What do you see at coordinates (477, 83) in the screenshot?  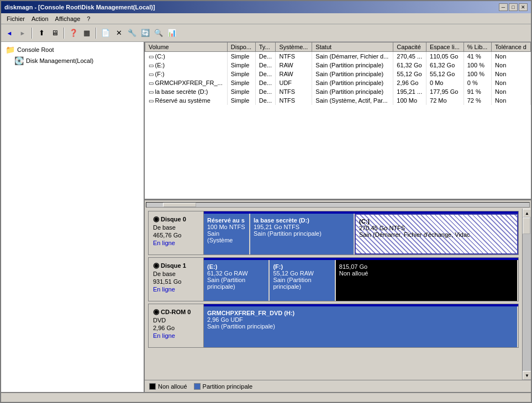 I see `table-cell: 0 %` at bounding box center [477, 83].